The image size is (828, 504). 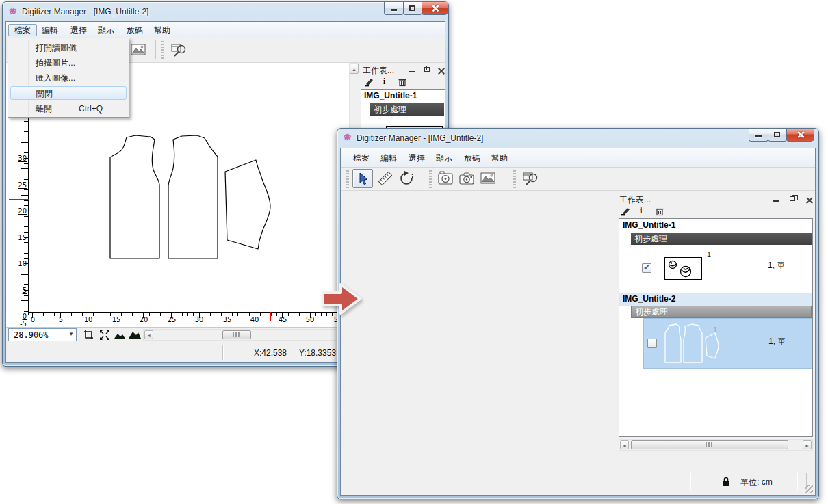 What do you see at coordinates (42, 335) in the screenshot?
I see `zoom-combobox: 28.906% ▼` at bounding box center [42, 335].